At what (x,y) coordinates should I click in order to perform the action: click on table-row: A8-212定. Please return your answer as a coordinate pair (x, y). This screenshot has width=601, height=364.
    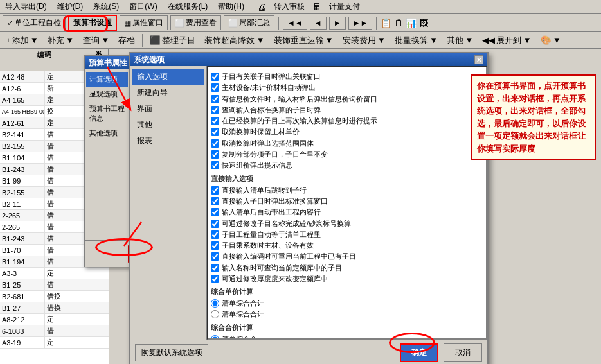
    Looking at the image, I should click on (54, 320).